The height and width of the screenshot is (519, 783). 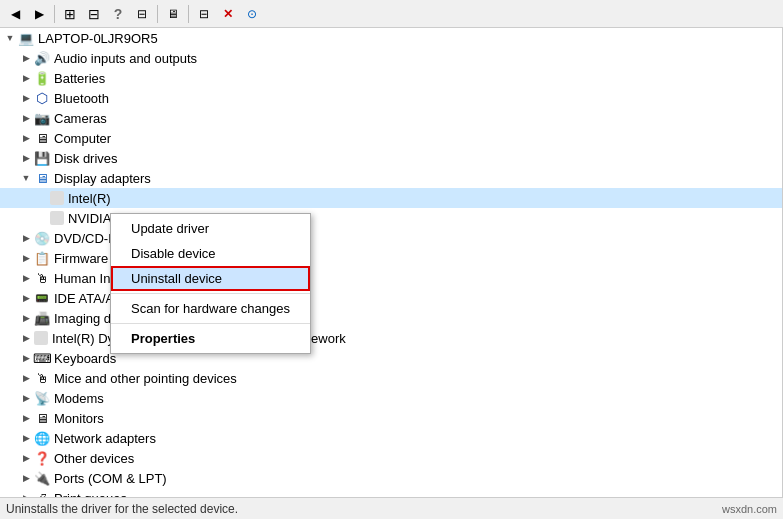 I want to click on tree-item-bluetooth: ⬡ Bluetooth, so click(x=391, y=98).